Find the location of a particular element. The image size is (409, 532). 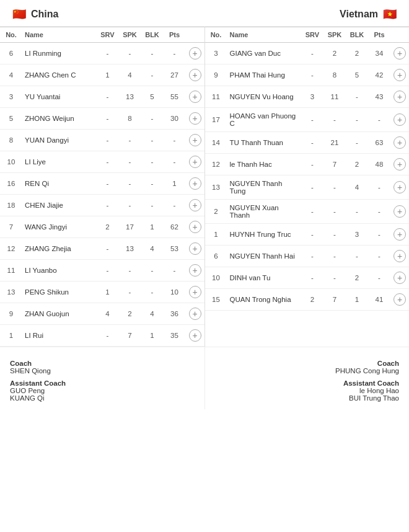

player-pts: - is located at coordinates (379, 187).